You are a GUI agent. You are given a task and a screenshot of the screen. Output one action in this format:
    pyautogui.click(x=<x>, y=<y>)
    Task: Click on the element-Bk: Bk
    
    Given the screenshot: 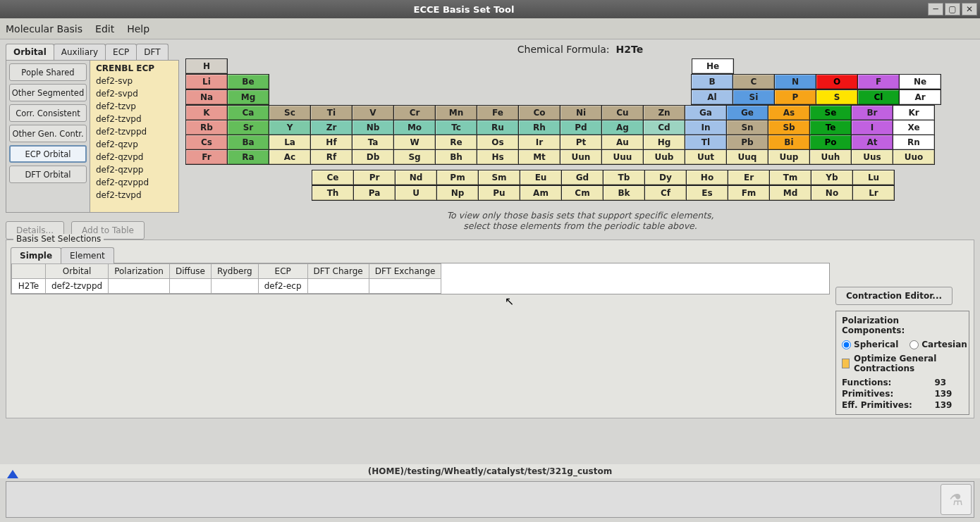 What is the action you would take?
    pyautogui.click(x=624, y=193)
    